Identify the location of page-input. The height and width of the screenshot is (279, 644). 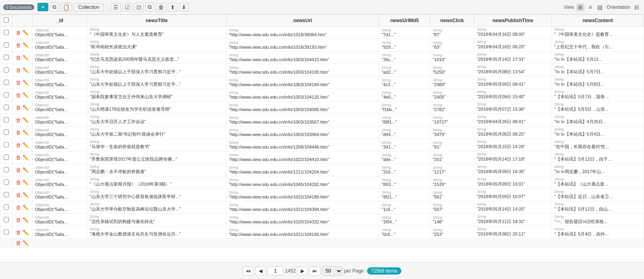
(275, 271).